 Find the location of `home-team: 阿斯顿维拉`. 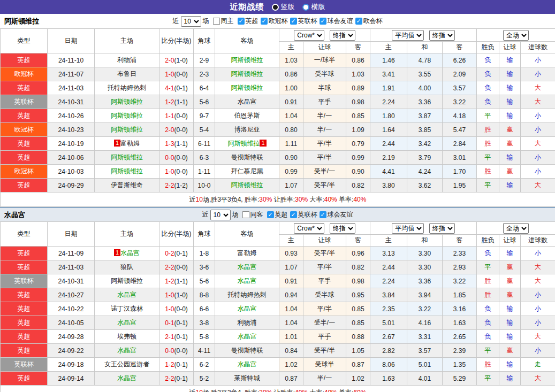

home-team: 阿斯顿维拉 is located at coordinates (127, 116).